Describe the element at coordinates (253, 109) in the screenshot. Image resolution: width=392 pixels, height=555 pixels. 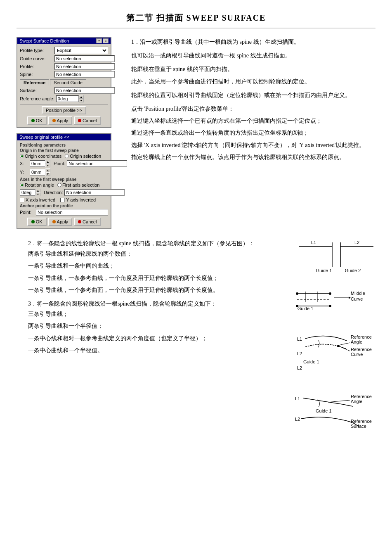
I see `para6: 点击 'Position profile'弹出定位参数菜单：` at that location.